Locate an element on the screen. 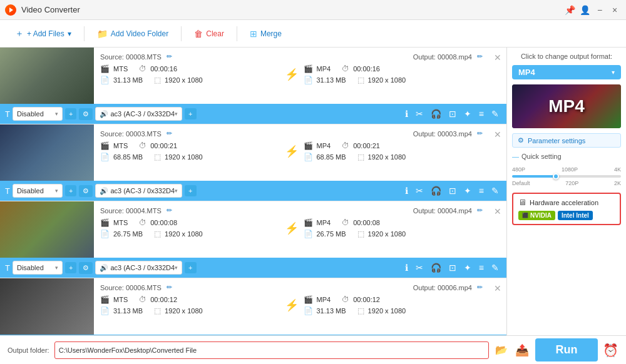  minimize-button: − is located at coordinates (600, 10).